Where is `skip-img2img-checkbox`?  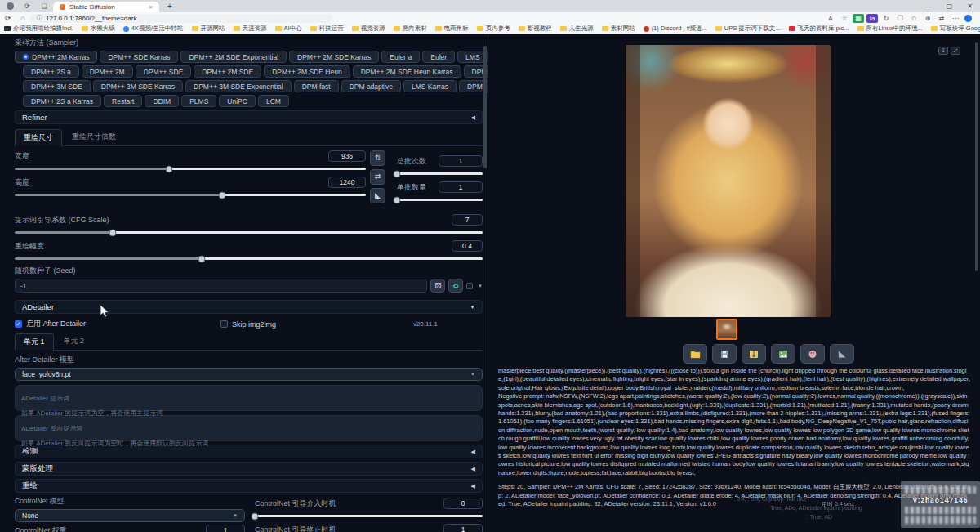
skip-img2img-checkbox is located at coordinates (224, 324).